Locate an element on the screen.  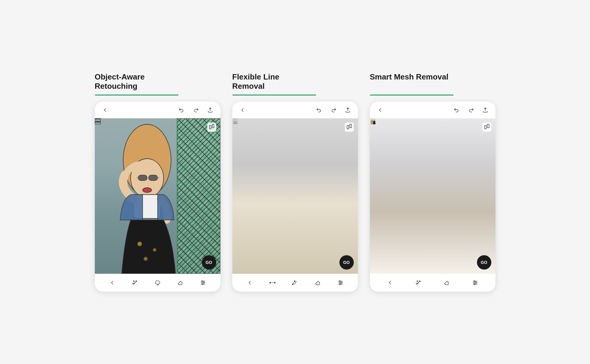
panel2-photo-bg: GO is located at coordinates (295, 196).